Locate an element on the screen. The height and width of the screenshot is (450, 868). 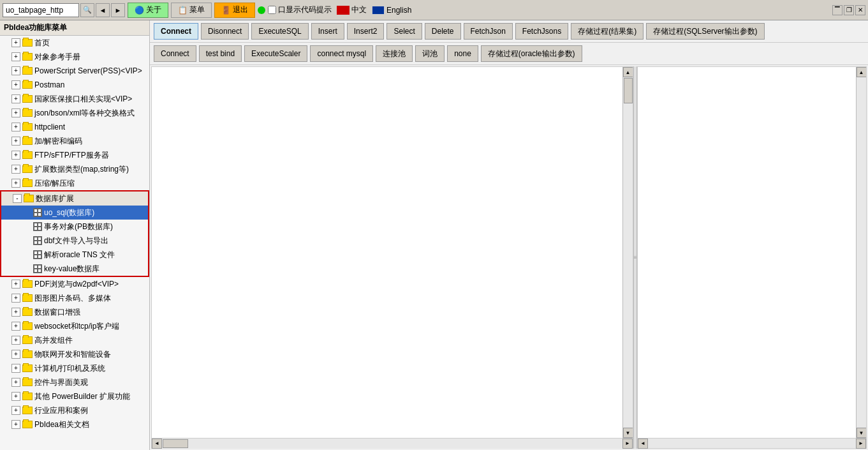
none-button: none is located at coordinates (463, 54).